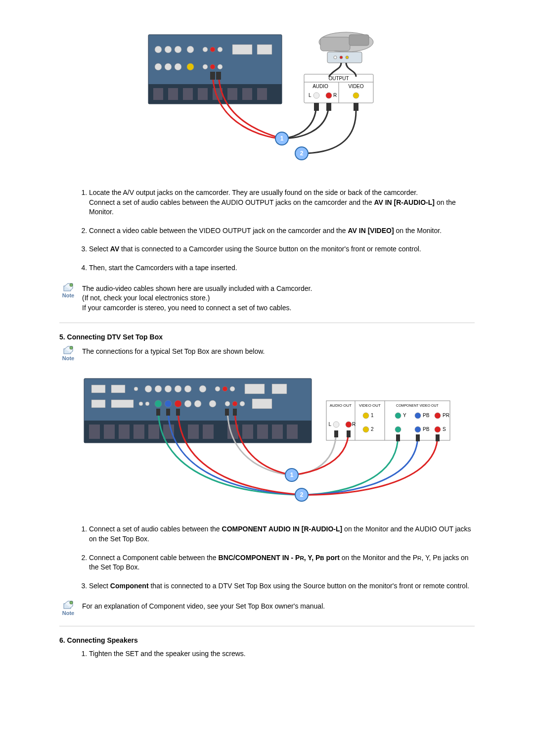 The image size is (534, 756). What do you see at coordinates (267, 558) in the screenshot?
I see `dtv-steps-list: Connect a set of audio cables between th…` at bounding box center [267, 558].